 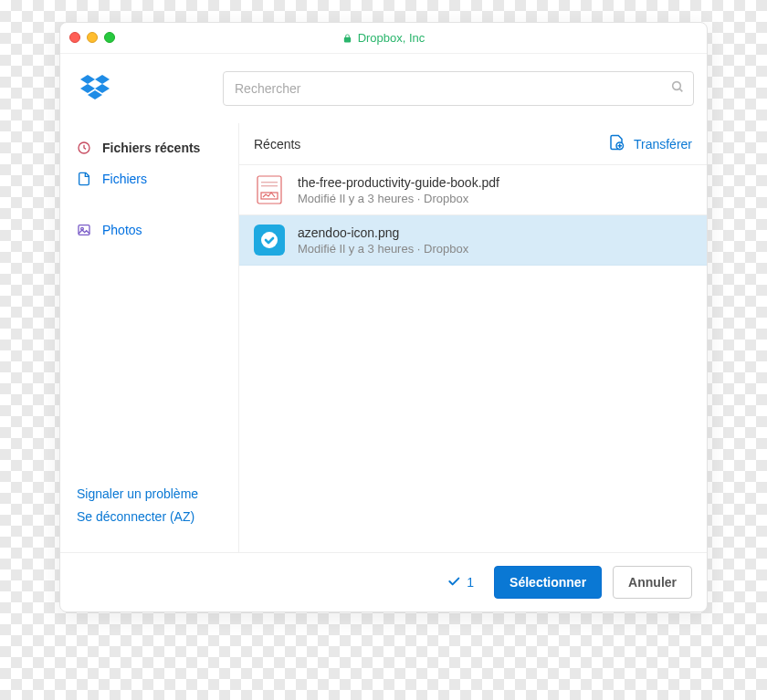 What do you see at coordinates (150, 303) in the screenshot?
I see `nav-list: Fichiers récents Fichiers Photos` at bounding box center [150, 303].